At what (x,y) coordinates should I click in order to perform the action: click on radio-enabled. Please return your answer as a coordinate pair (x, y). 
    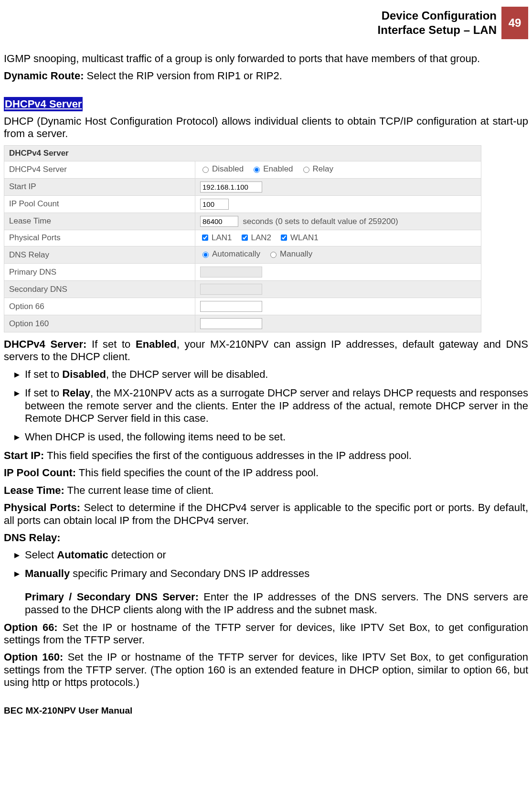
    Looking at the image, I should click on (257, 170).